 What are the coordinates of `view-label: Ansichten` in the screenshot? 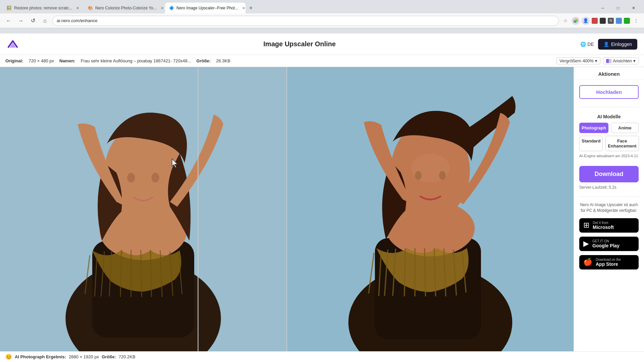 It's located at (623, 61).